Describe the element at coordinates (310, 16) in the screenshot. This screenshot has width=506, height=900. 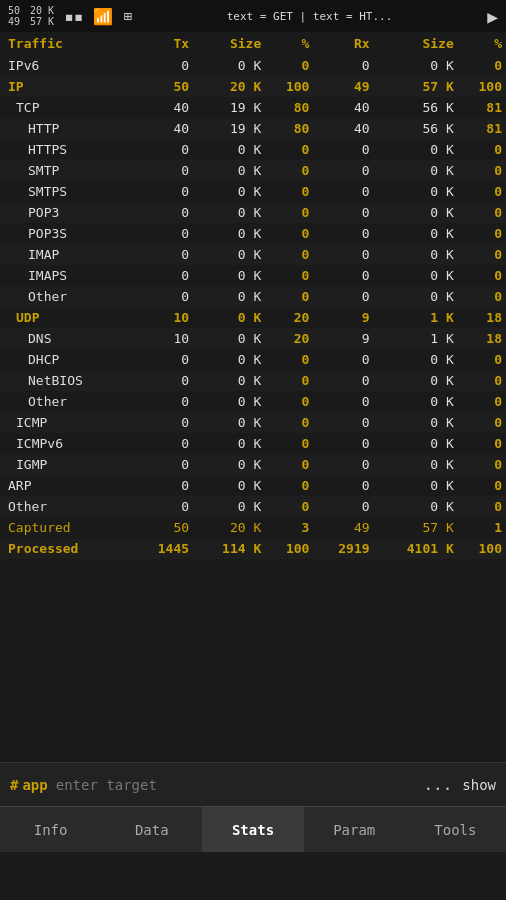
I see `filter-text: text = GET | text = HT...` at that location.